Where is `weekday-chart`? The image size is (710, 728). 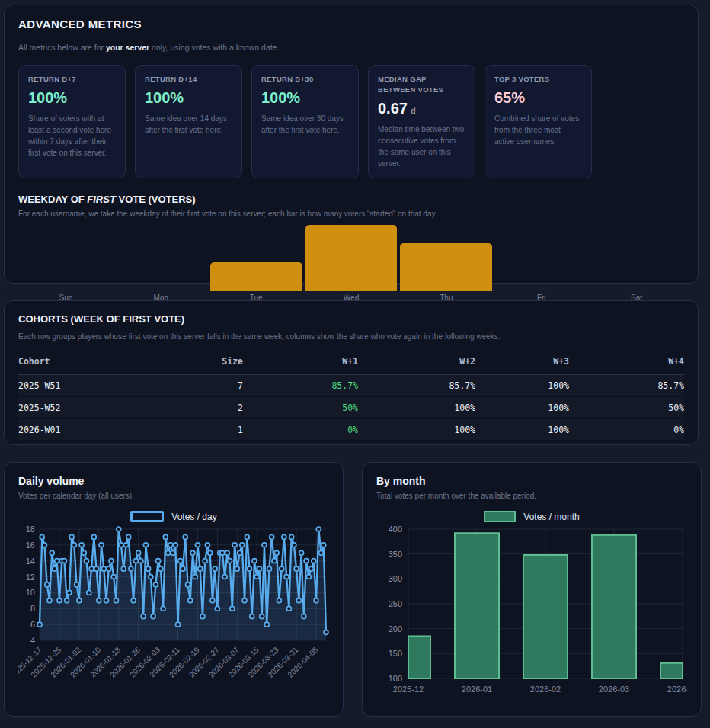 weekday-chart is located at coordinates (351, 258).